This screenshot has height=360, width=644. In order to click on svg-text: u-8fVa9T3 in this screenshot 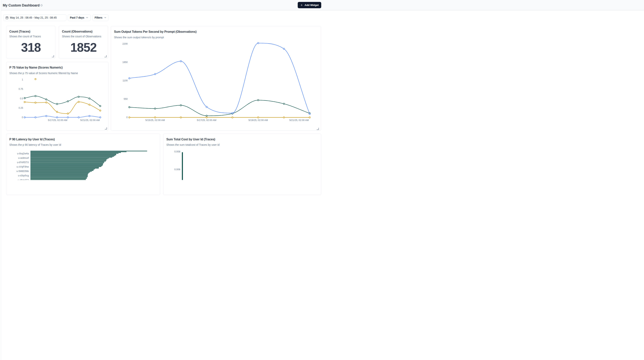, I will do `click(23, 180)`.